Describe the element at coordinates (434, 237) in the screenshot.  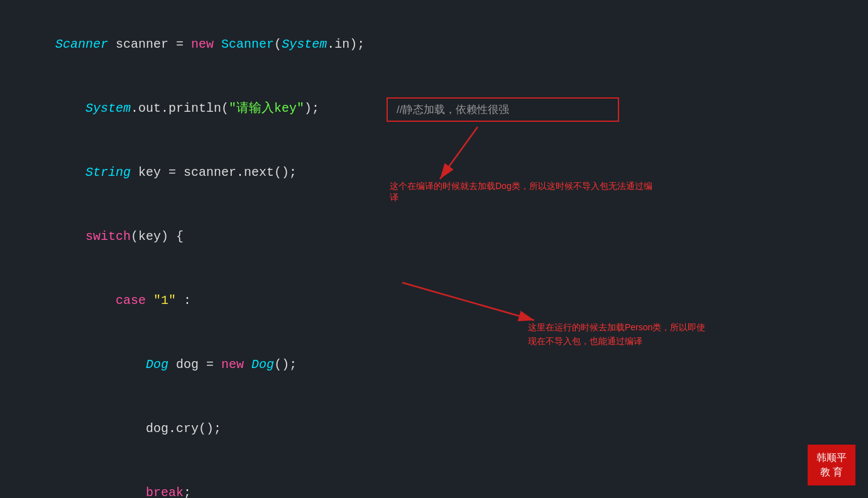
I see `code-line-4: switch(key) {` at that location.